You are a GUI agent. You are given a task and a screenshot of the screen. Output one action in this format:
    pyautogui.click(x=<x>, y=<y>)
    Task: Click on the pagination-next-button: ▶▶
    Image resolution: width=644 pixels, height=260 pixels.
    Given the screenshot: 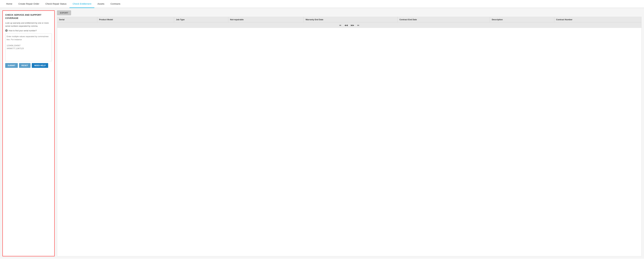 What is the action you would take?
    pyautogui.click(x=352, y=25)
    